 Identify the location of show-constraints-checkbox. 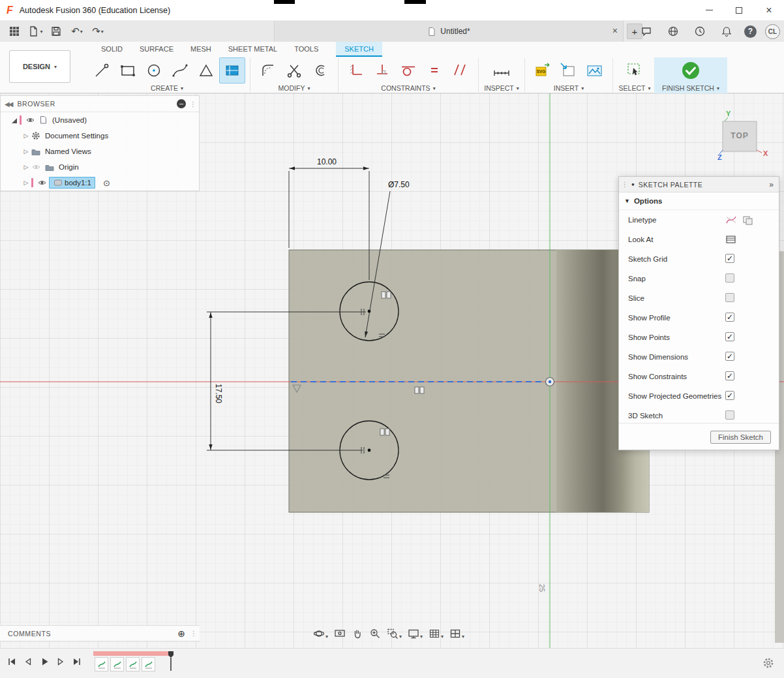
(730, 376).